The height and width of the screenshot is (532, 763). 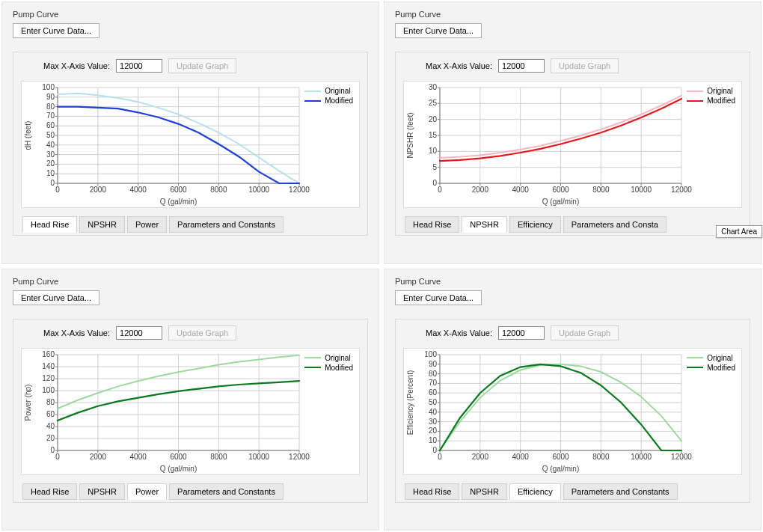 What do you see at coordinates (573, 144) in the screenshot?
I see `chart-npshr: 051015202530020004000600080001000012000Q…` at bounding box center [573, 144].